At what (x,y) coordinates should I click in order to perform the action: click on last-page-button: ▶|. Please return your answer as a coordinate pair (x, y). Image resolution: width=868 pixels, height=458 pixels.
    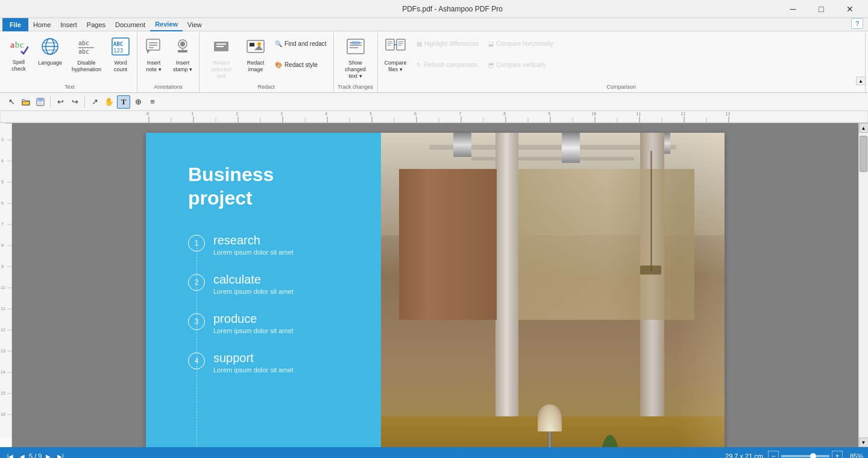
    Looking at the image, I should click on (60, 454).